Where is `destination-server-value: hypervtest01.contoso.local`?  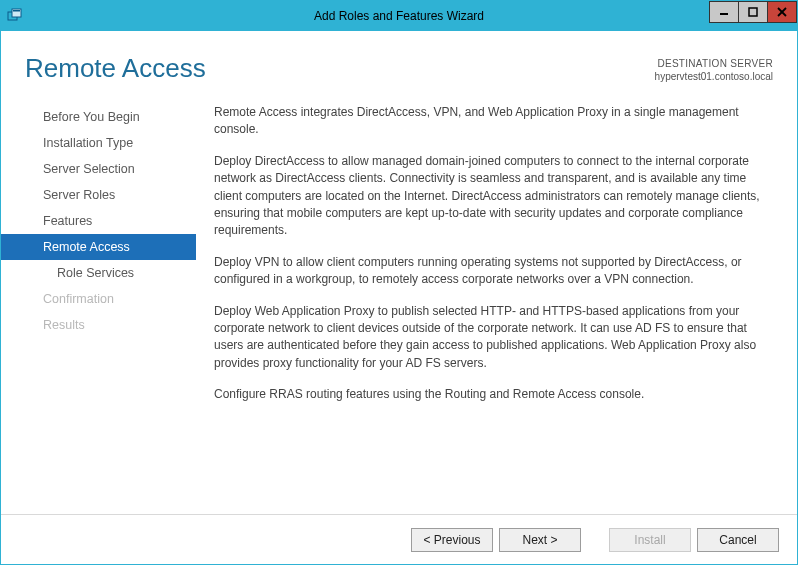
destination-server-value: hypervtest01.contoso.local is located at coordinates (714, 76).